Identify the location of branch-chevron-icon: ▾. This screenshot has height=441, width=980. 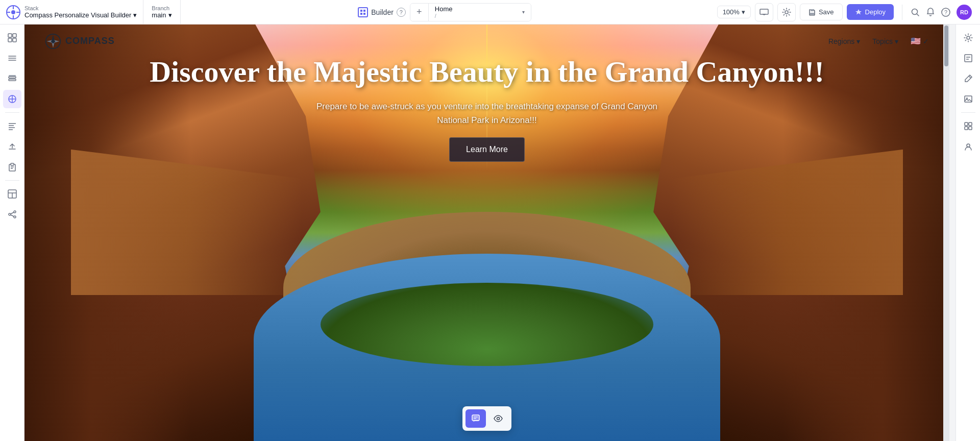
(170, 15).